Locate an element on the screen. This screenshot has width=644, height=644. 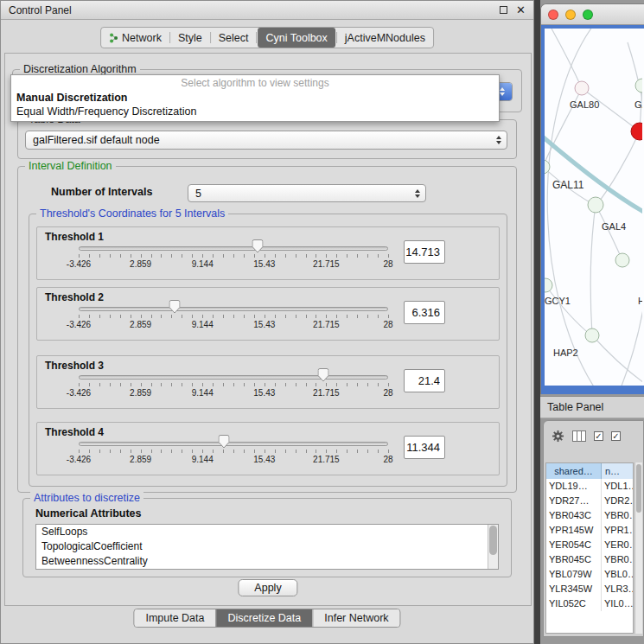
bottom-tab-infer-network: Infer Network is located at coordinates (356, 618).